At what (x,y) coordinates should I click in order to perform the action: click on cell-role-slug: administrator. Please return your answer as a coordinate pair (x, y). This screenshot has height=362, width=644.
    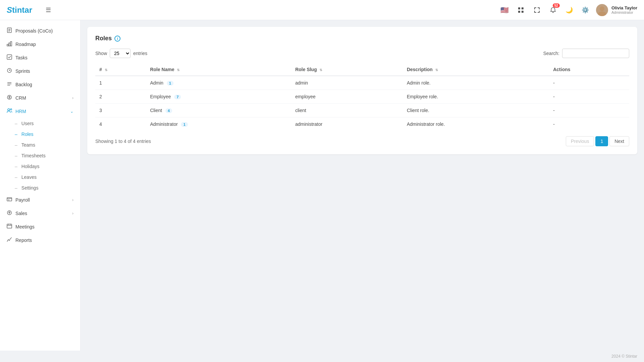
    Looking at the image, I should click on (347, 124).